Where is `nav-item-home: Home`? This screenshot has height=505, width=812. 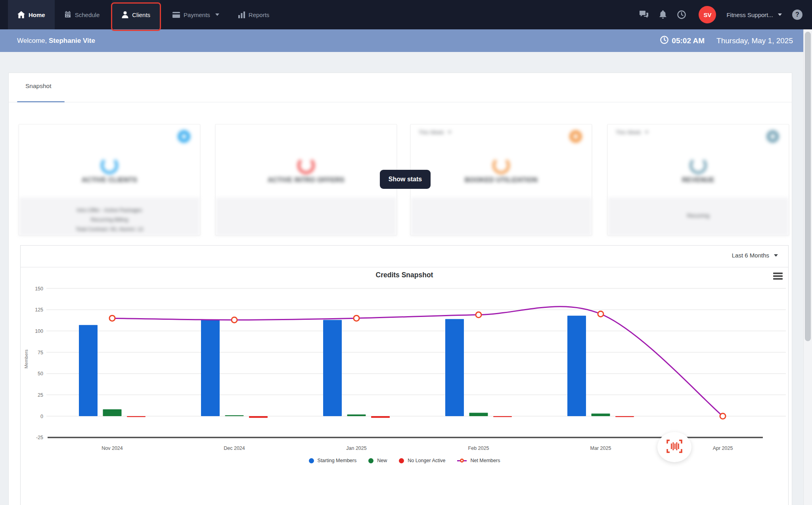 nav-item-home: Home is located at coordinates (31, 15).